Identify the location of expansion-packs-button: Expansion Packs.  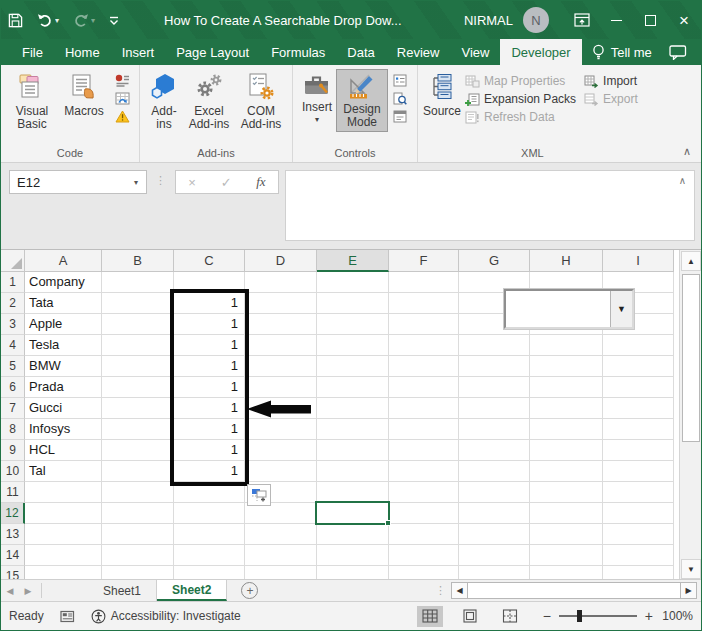
(520, 99).